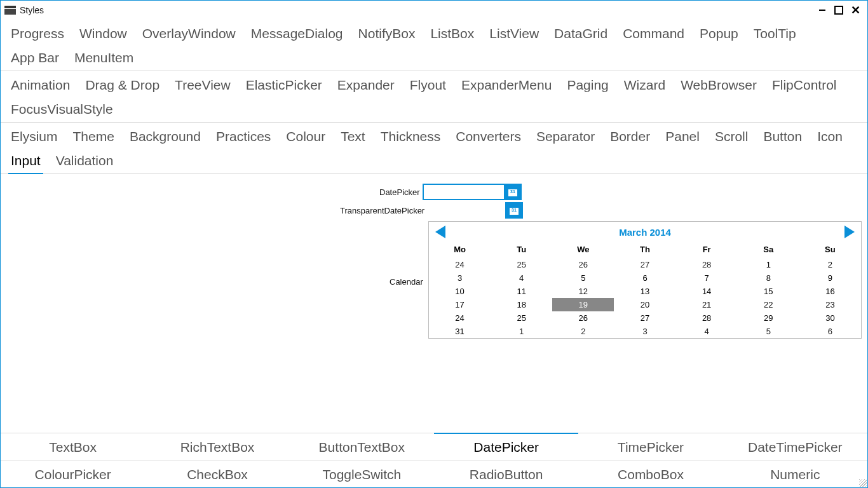 The image size is (868, 488). Describe the element at coordinates (103, 34) in the screenshot. I see `tab-window: Window` at that location.